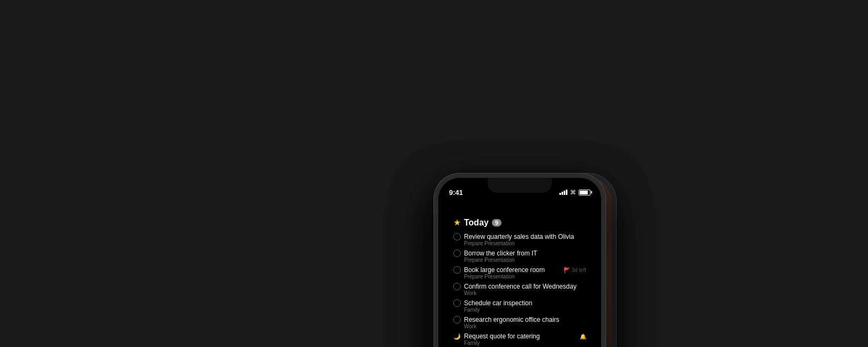 The image size is (868, 347). What do you see at coordinates (525, 237) in the screenshot?
I see `task-name-right-1: Review quarterly sales data with Olivia` at bounding box center [525, 237].